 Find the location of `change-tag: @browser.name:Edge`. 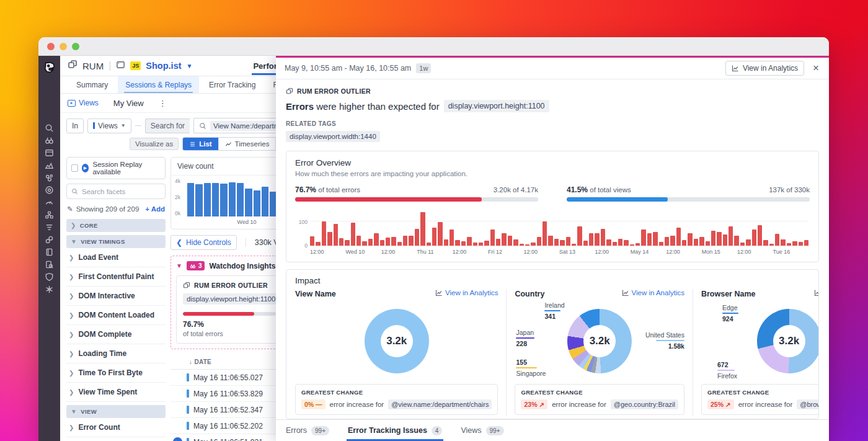

change-tag: @browser.name:Edge is located at coordinates (808, 404).